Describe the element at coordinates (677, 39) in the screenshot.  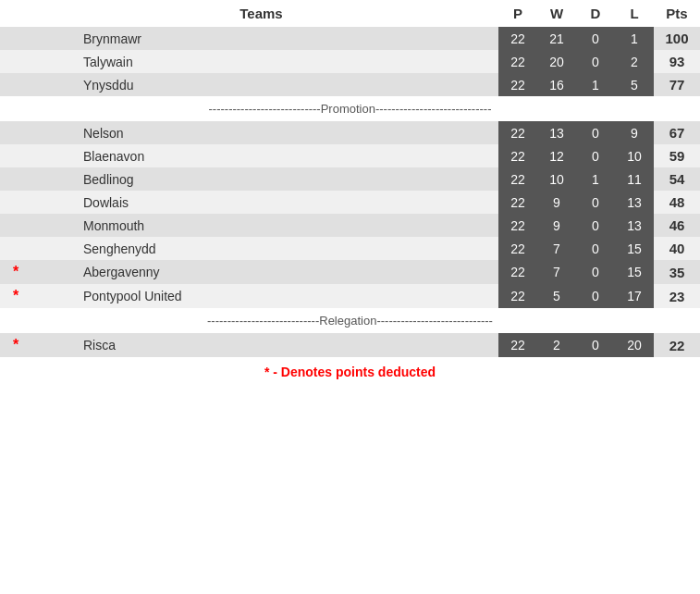
I see `pts-cell: 100` at that location.